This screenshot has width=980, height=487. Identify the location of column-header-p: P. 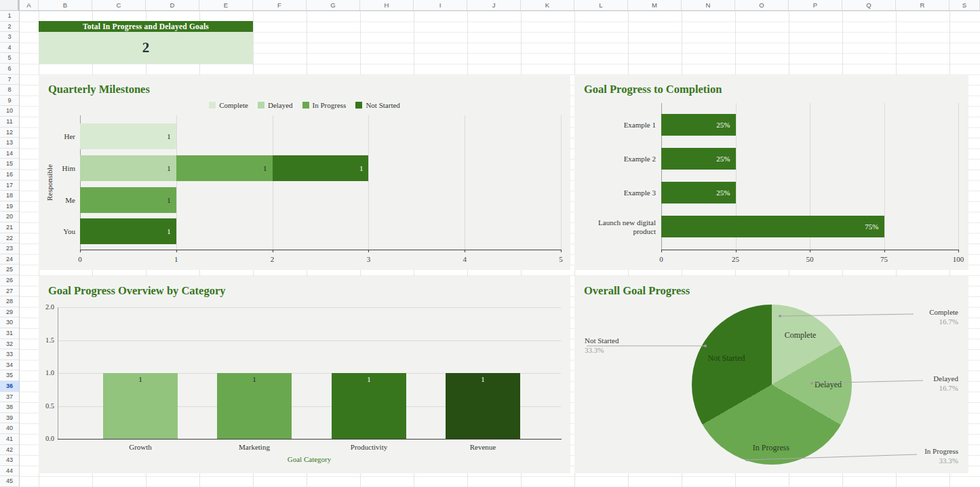
(815, 5).